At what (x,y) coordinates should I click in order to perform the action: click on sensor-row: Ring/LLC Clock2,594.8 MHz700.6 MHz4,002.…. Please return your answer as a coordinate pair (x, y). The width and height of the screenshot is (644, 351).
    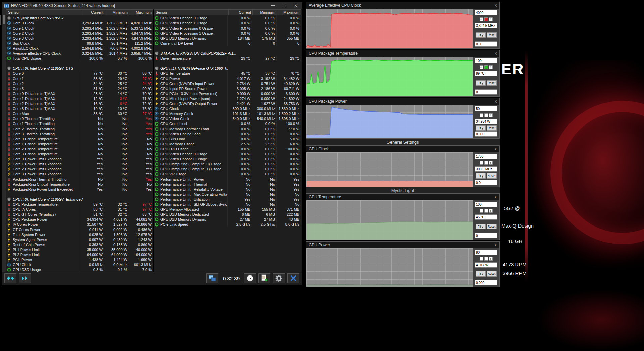
    Looking at the image, I should click on (80, 48).